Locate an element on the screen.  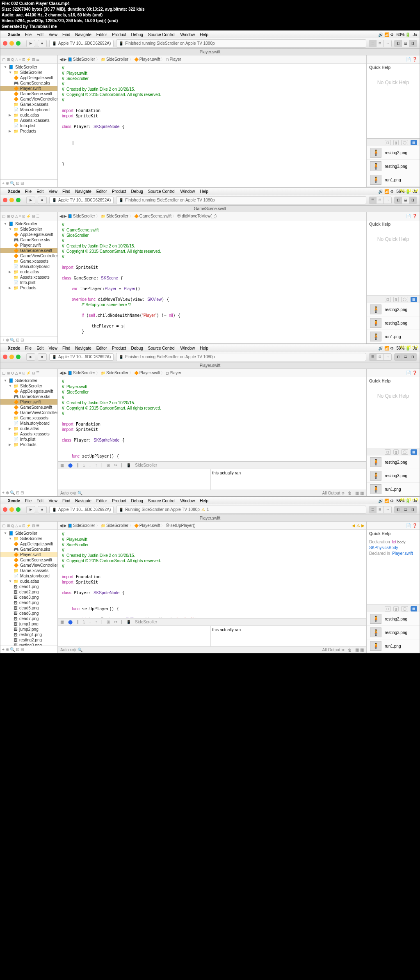
nav-file: 🖼 jump2.png is located at coordinates (29, 630).